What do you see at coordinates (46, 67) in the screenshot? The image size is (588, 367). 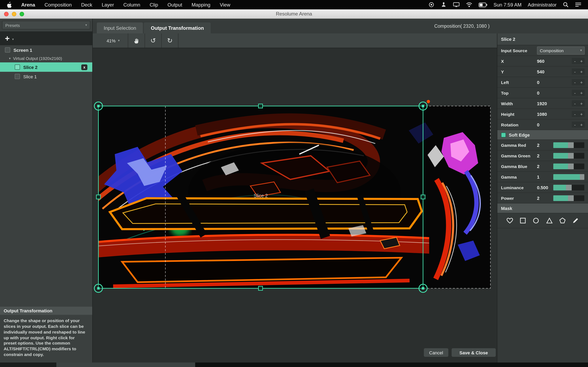 I see `tree-item-slice-2: Slice 2 x` at bounding box center [46, 67].